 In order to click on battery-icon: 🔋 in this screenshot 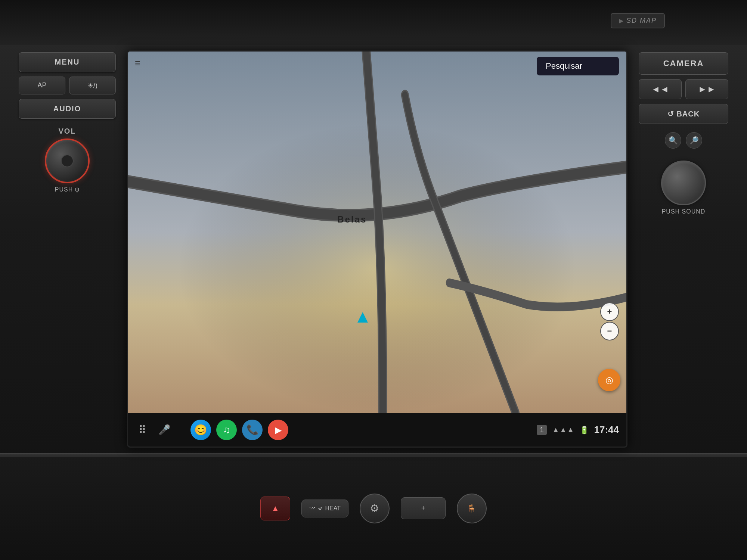, I will do `click(584, 430)`.